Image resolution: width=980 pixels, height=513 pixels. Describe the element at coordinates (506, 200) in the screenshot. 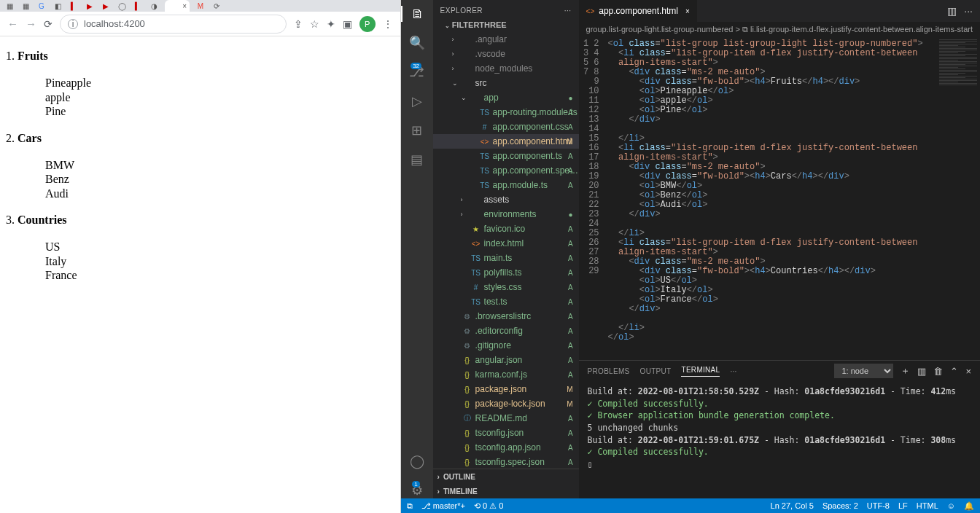

I see `folder-row: ›assets` at that location.